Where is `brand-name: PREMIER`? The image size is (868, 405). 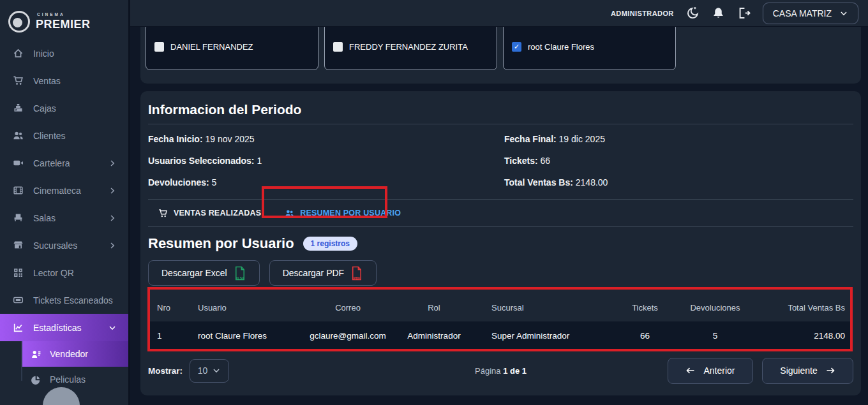 brand-name: PREMIER is located at coordinates (63, 24).